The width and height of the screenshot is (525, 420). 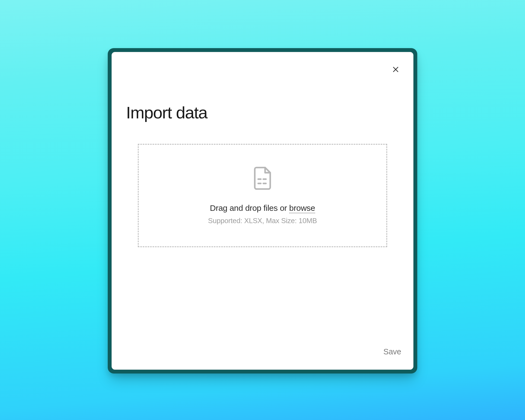 What do you see at coordinates (396, 70) in the screenshot?
I see `close-button` at bounding box center [396, 70].